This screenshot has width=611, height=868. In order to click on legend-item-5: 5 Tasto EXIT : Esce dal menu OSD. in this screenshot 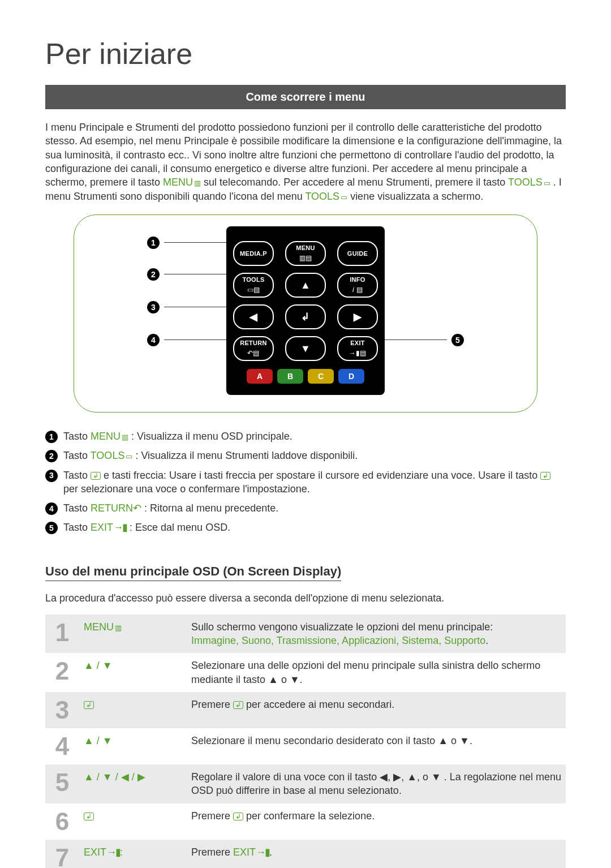, I will do `click(306, 527)`.